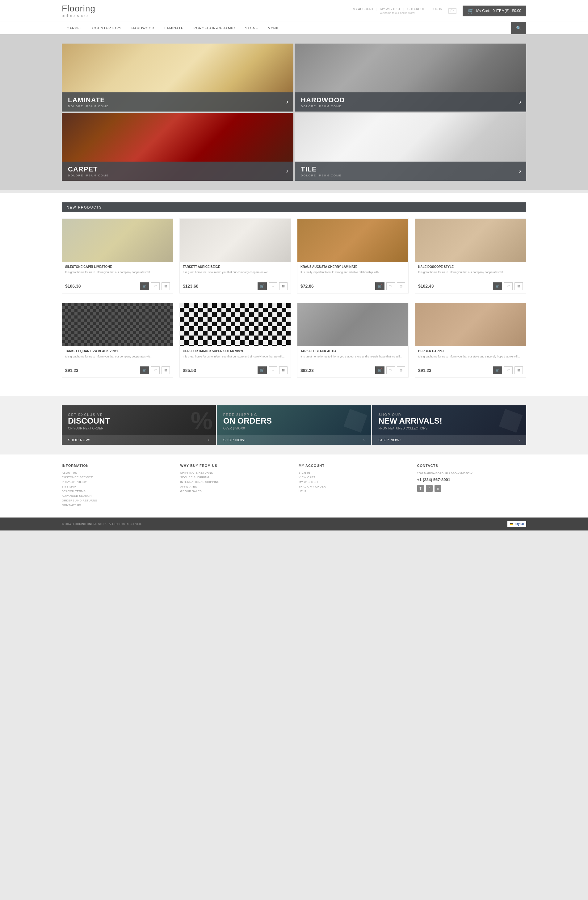 This screenshot has height=900, width=588. Describe the element at coordinates (438, 489) in the screenshot. I see `linkedin-icon: in` at that location.